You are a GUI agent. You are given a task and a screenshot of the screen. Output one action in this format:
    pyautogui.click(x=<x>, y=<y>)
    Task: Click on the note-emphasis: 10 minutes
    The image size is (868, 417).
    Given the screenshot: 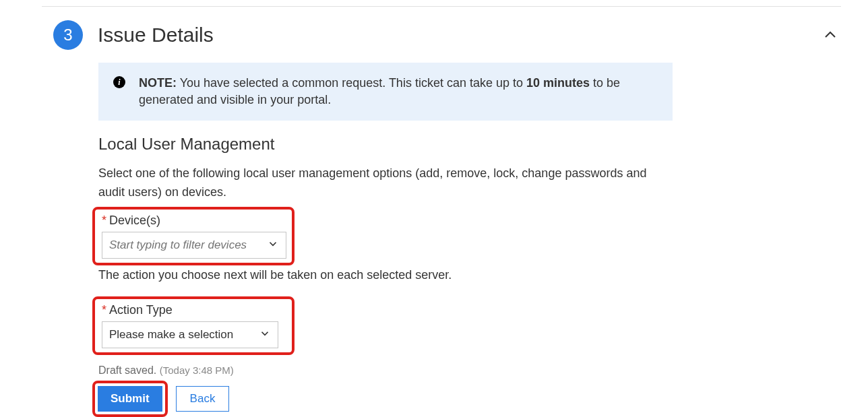 What is the action you would take?
    pyautogui.click(x=558, y=83)
    